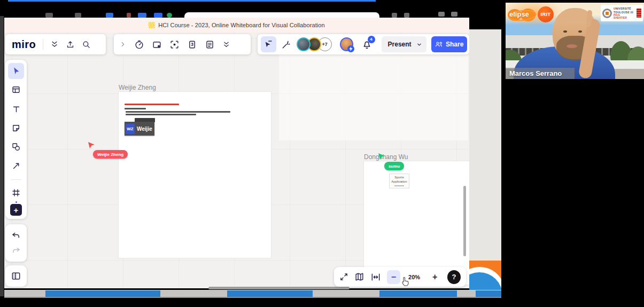 The width and height of the screenshot is (644, 307). What do you see at coordinates (137, 88) in the screenshot?
I see `frame-title: Weijie Zheng` at bounding box center [137, 88].